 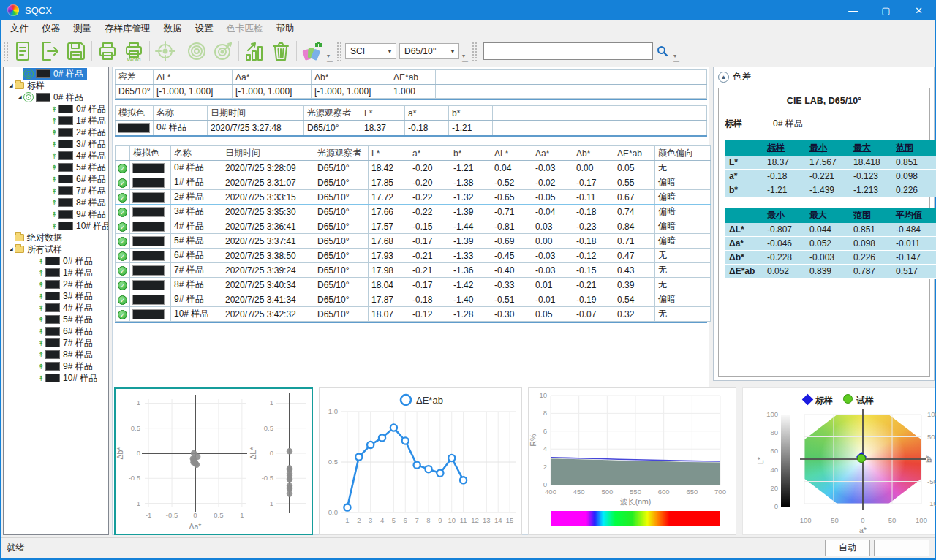 What do you see at coordinates (413, 168) in the screenshot?
I see `table-row: ✓0# 样品2020/7/25 3:28:09D65/10°18.42-0.20…` at bounding box center [413, 168].